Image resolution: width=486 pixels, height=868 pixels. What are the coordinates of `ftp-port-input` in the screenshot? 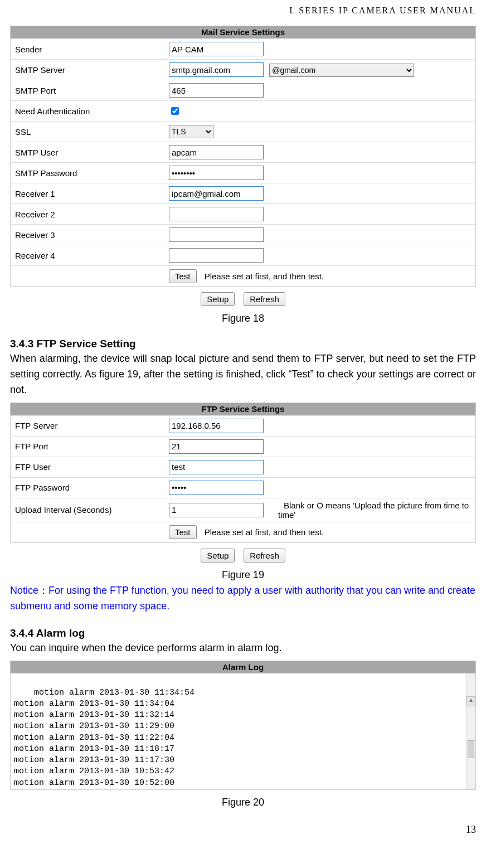 It's located at (216, 447).